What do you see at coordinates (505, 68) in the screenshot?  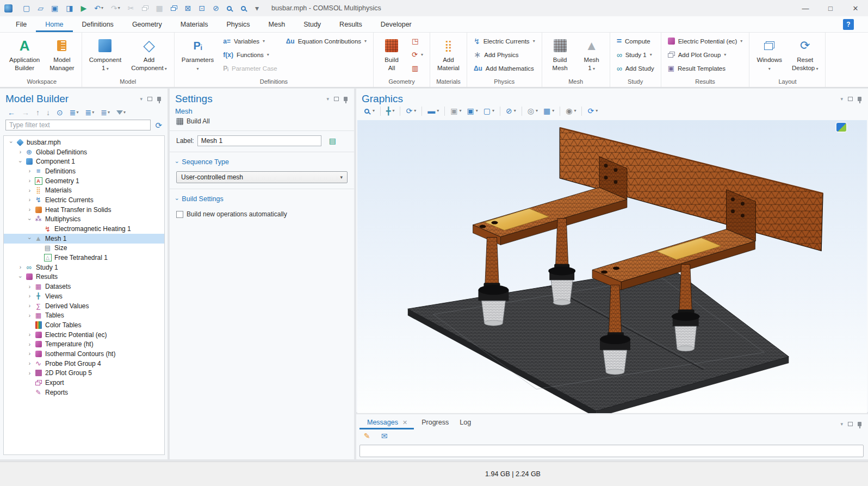 I see `add-mathematics-button: ΔuAdd Mathematics` at bounding box center [505, 68].